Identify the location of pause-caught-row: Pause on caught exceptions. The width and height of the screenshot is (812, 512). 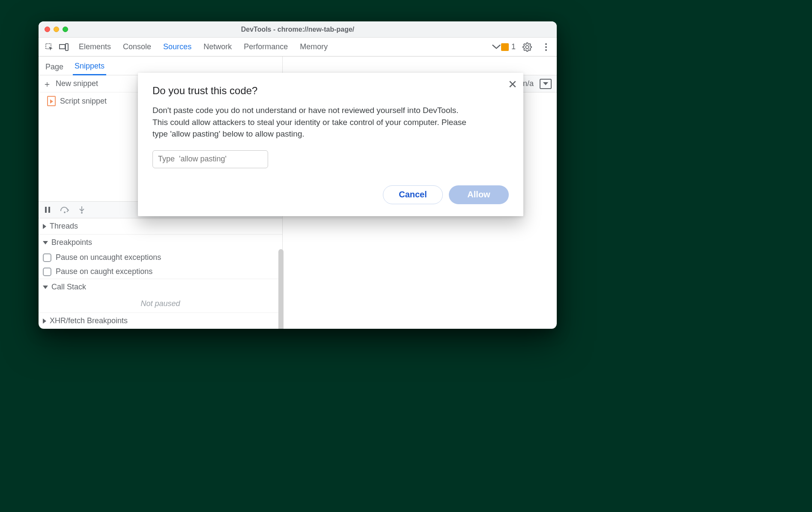
(160, 271).